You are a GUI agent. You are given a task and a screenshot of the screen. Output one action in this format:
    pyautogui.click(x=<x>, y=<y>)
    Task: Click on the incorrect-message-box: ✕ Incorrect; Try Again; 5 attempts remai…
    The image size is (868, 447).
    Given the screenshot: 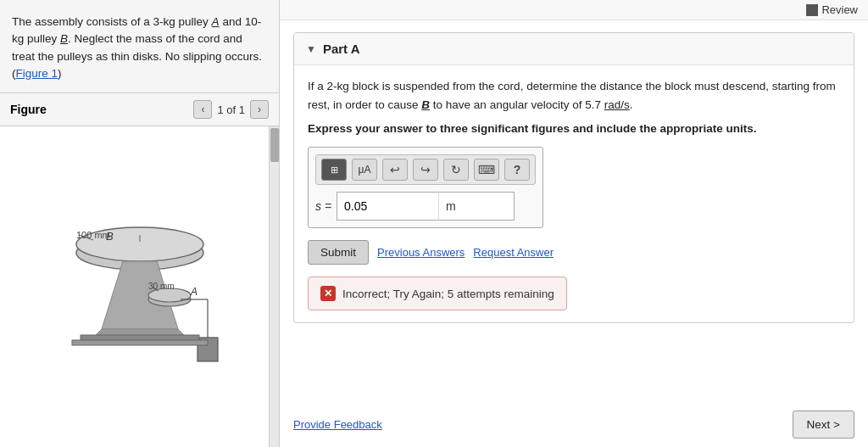 What is the action you would take?
    pyautogui.click(x=437, y=293)
    